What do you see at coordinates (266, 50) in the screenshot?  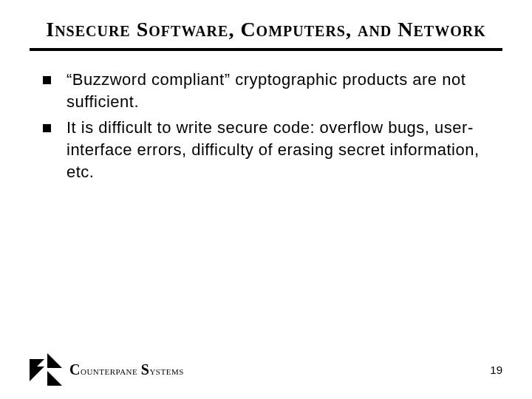 I see `title-divider` at bounding box center [266, 50].